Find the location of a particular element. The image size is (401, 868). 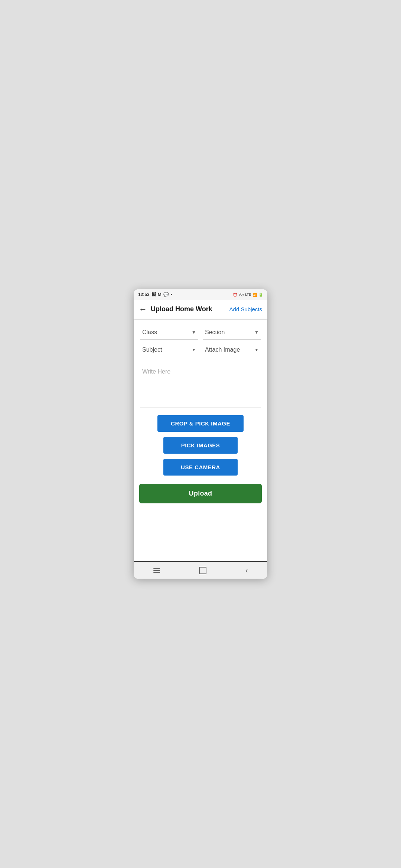

write-placeholder: Write Here is located at coordinates (156, 372).